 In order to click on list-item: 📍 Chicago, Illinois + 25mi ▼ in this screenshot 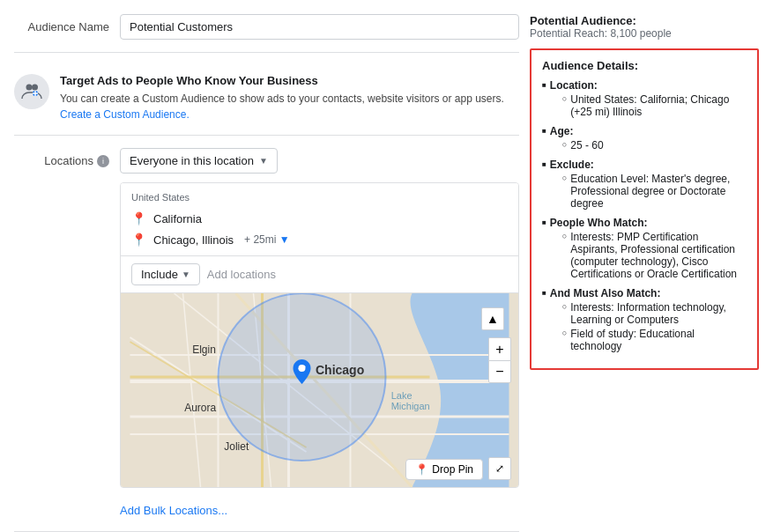, I will do `click(319, 240)`.